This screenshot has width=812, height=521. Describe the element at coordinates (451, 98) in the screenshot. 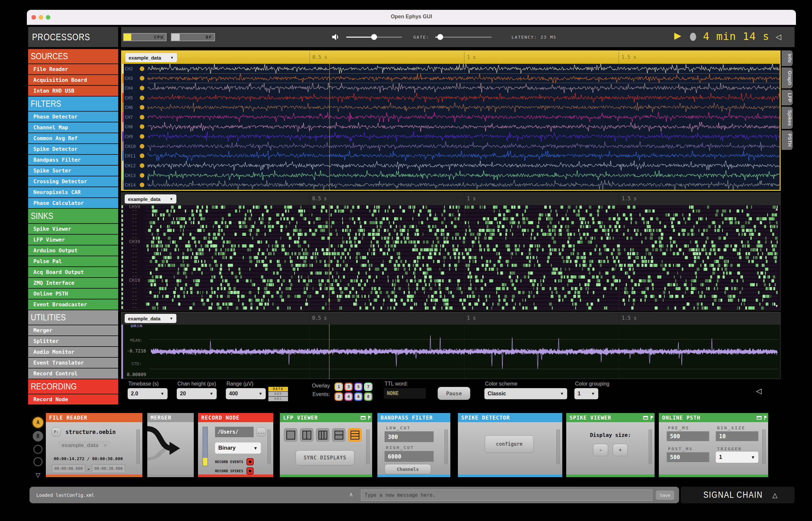

I see `lfp-channel-row-ch5: CH5` at that location.